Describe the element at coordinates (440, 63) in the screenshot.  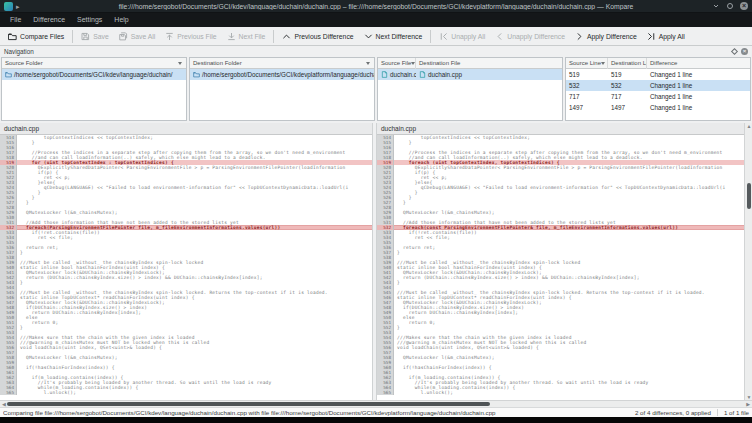
I see `destination-file-column-header-label: Destination File` at that location.